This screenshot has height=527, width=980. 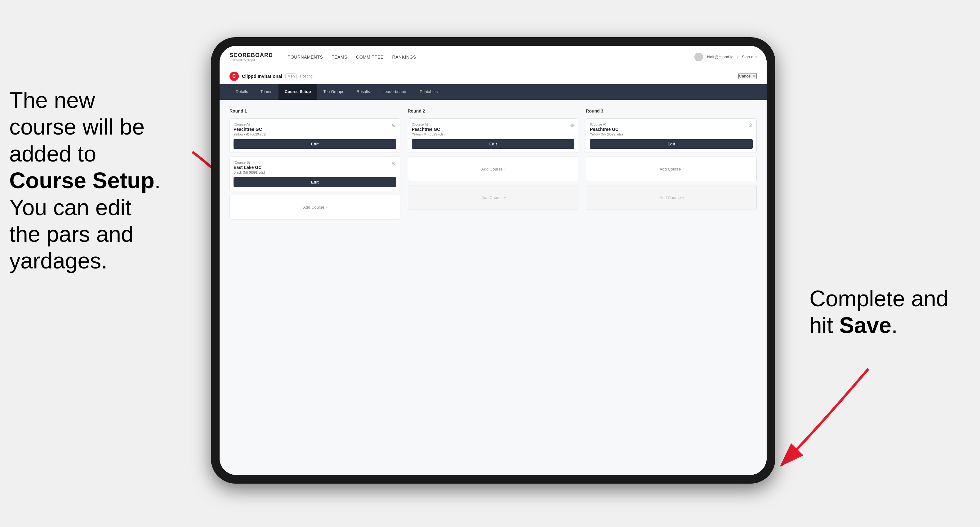 What do you see at coordinates (493, 164) in the screenshot?
I see `rounds-grid: Round 1 ⊗ (Course A) Peachtree GC Yellow…` at bounding box center [493, 164].